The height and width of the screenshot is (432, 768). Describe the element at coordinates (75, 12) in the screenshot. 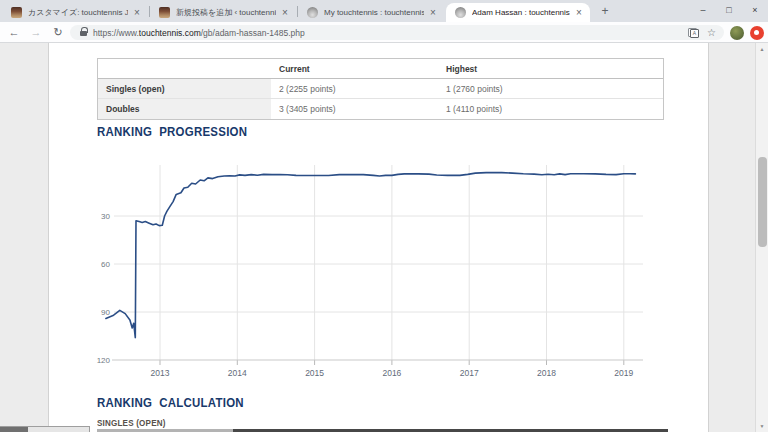

I see `tab-customize-touchtennis-japan: カスタマイズ: touchtennis Japan (日 ×` at that location.